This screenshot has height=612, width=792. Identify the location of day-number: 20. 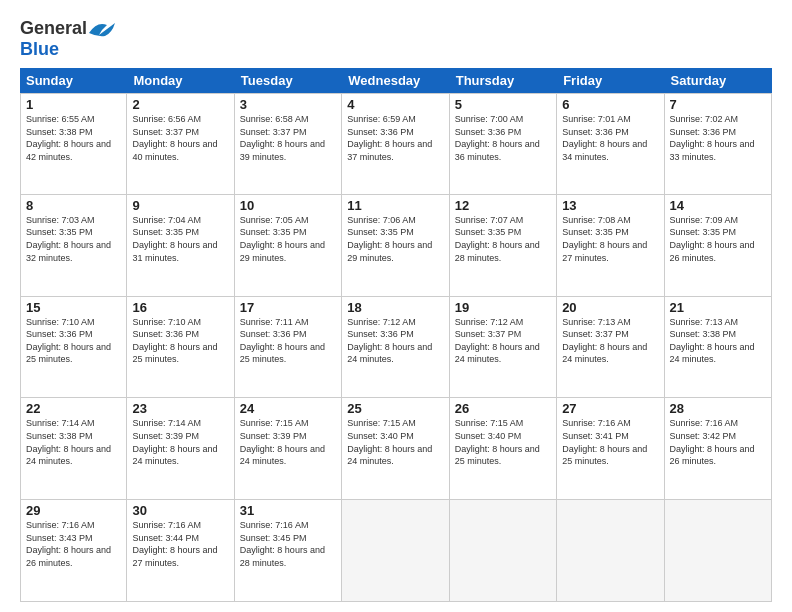
(610, 308).